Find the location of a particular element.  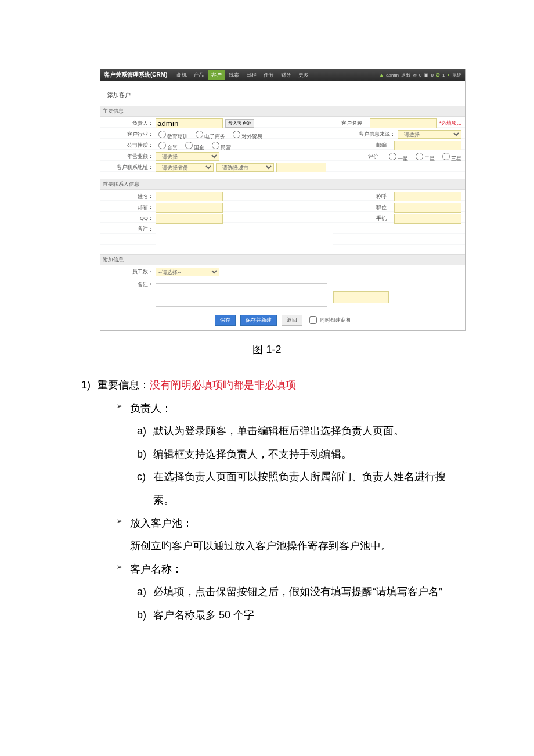

text: 新创立旳客户可以通过放入客户池操作寄存到客户池中。 is located at coordinates (291, 546).